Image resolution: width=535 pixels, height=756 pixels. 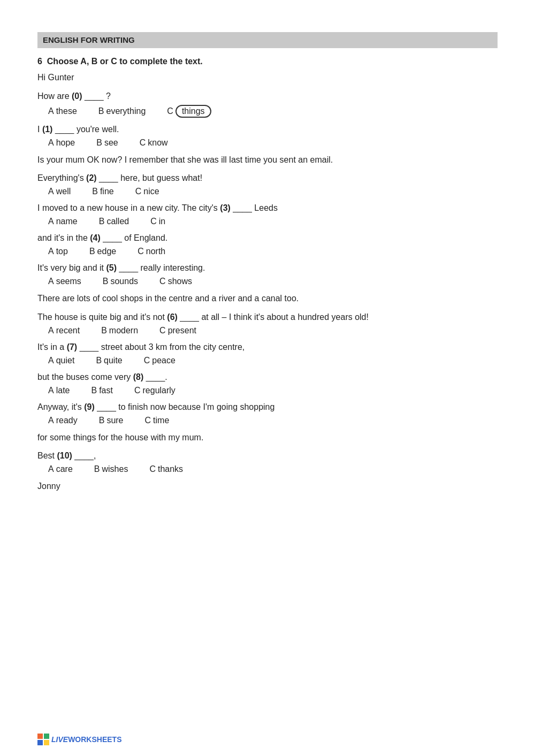 I want to click on q6-option-c: C present, so click(x=178, y=331).